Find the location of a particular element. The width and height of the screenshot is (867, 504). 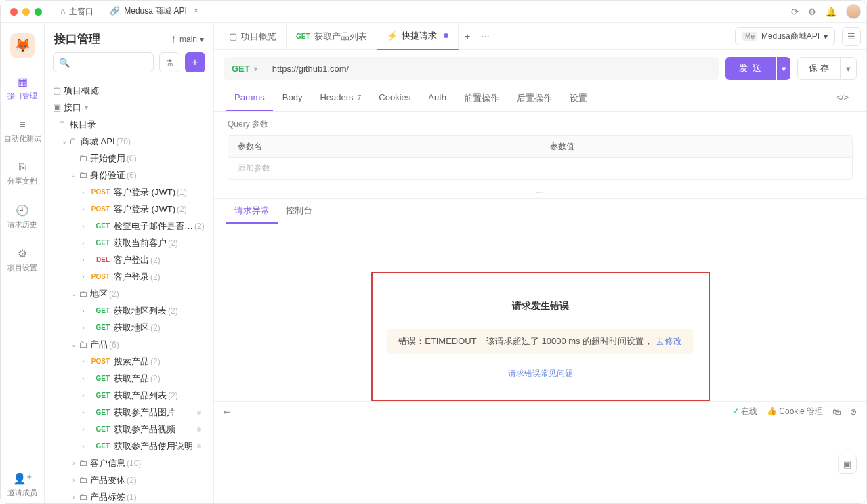

tree-item: ›POST客户登录 (2) is located at coordinates (129, 276).